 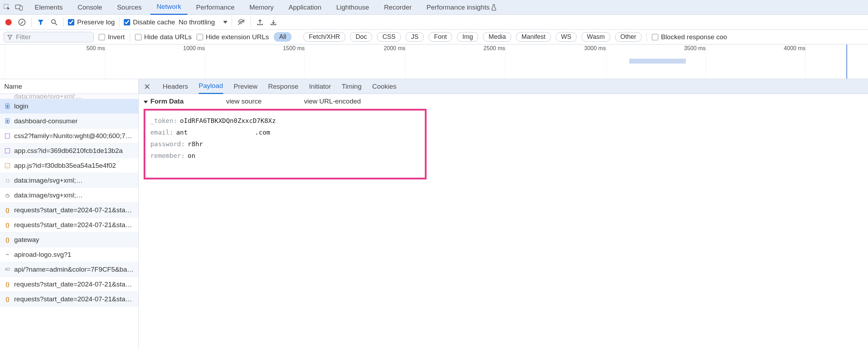 What do you see at coordinates (233, 37) in the screenshot?
I see `hide-ext-urls-checkbox: Hide extension URLs` at bounding box center [233, 37].